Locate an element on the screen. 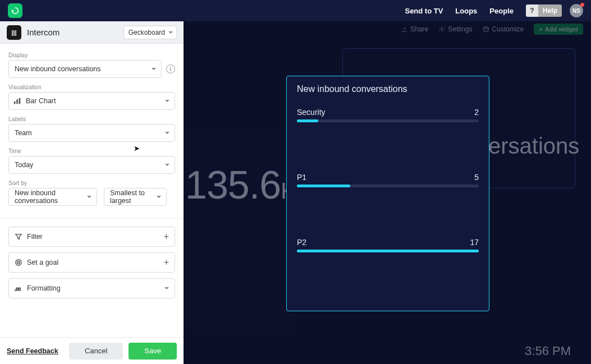 The width and height of the screenshot is (591, 364). formatting-label: Formatting is located at coordinates (44, 288).